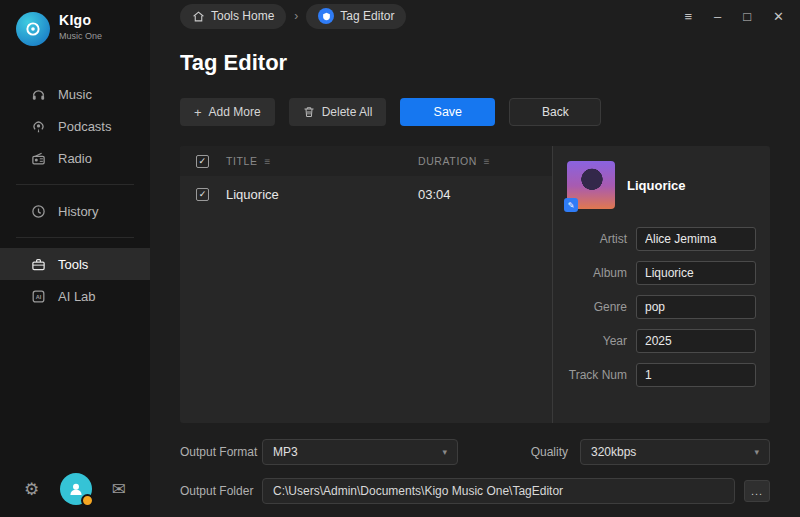 This screenshot has width=800, height=517. Describe the element at coordinates (597, 341) in the screenshot. I see `year-label: Year` at that location.